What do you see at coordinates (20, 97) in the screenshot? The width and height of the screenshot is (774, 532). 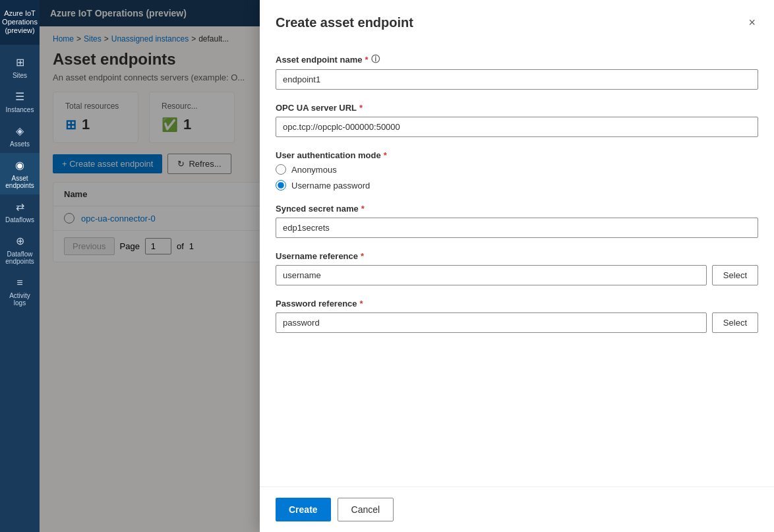 I see `instances-icon: ☰` at bounding box center [20, 97].